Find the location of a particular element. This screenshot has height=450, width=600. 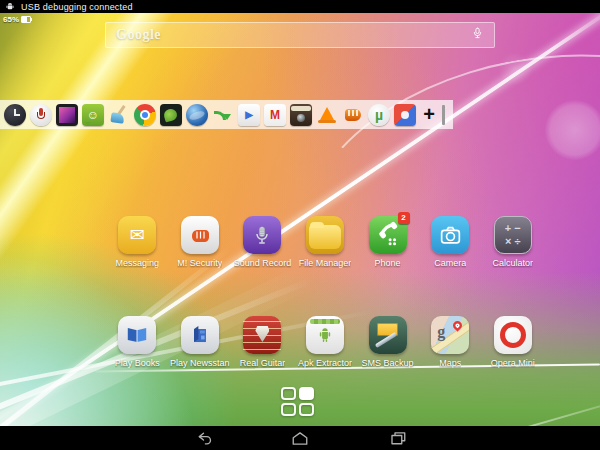

app-camera: Camera is located at coordinates (450, 242).